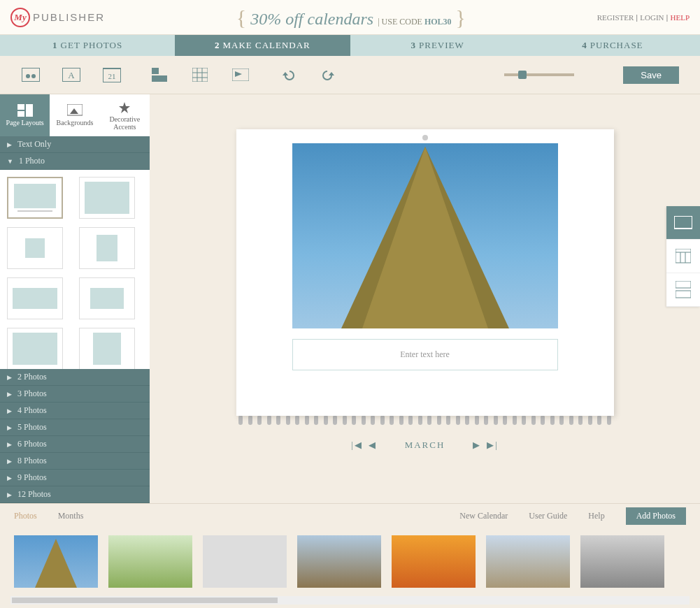 The width and height of the screenshot is (700, 608). Describe the element at coordinates (425, 355) in the screenshot. I see `caption-input: Enter text here` at that location.